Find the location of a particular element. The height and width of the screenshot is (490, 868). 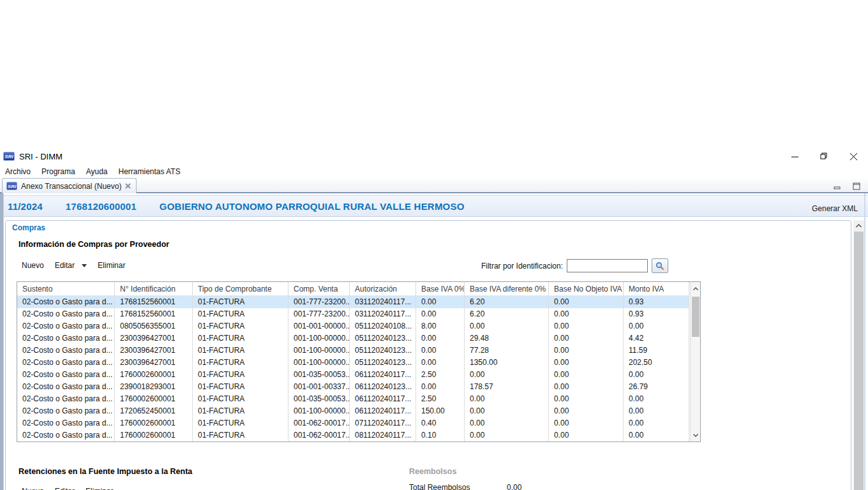

tab-close-icon is located at coordinates (128, 186).